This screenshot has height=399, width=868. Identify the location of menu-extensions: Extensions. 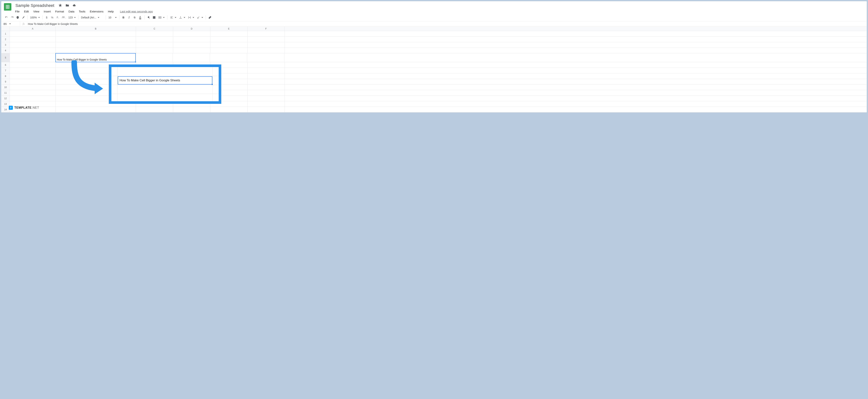
(96, 11).